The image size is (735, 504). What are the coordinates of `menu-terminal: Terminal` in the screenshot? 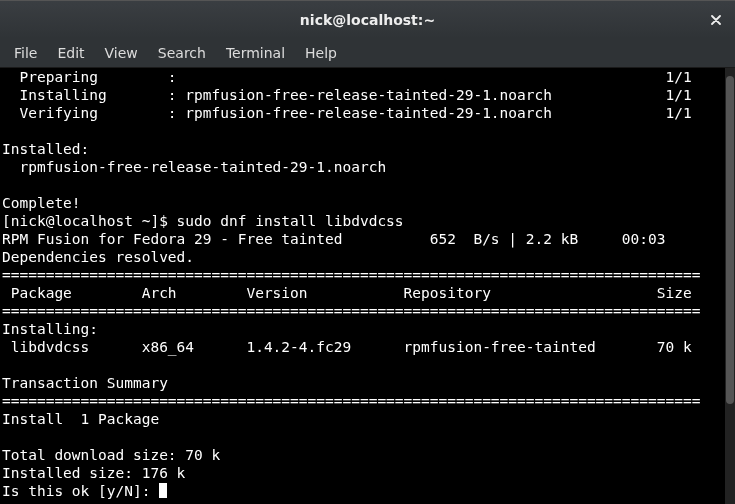 It's located at (256, 53).